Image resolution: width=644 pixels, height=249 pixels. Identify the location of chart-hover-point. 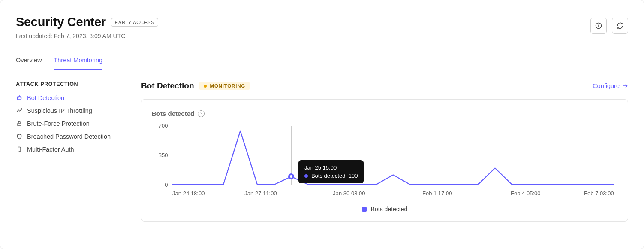
(291, 176).